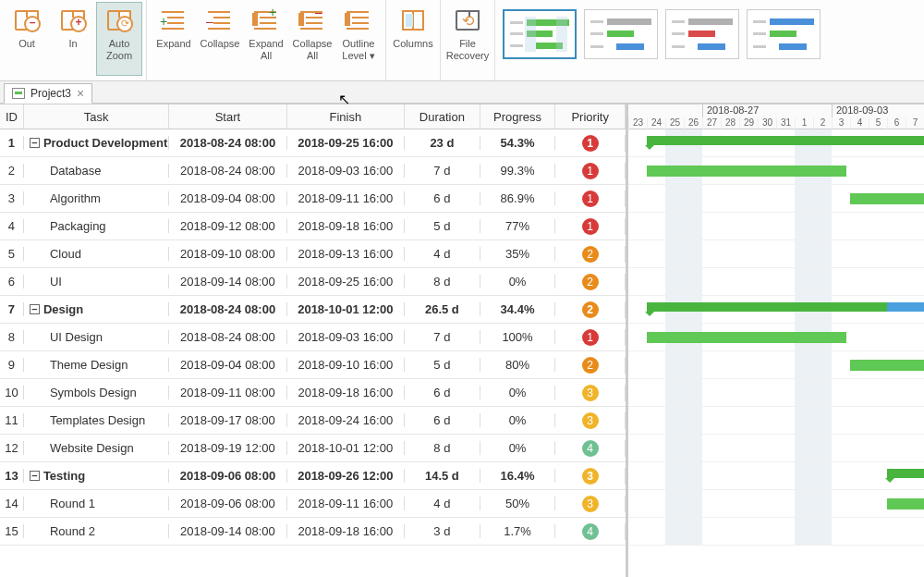  Describe the element at coordinates (518, 198) in the screenshot. I see `cell-progress: 86.9%` at that location.